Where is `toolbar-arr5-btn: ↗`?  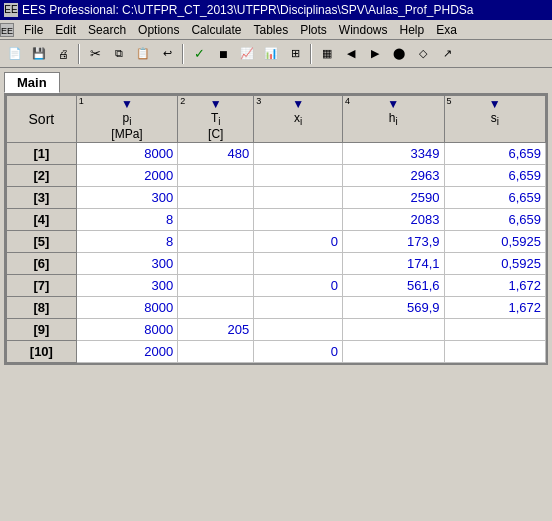 toolbar-arr5-btn: ↗ is located at coordinates (447, 54).